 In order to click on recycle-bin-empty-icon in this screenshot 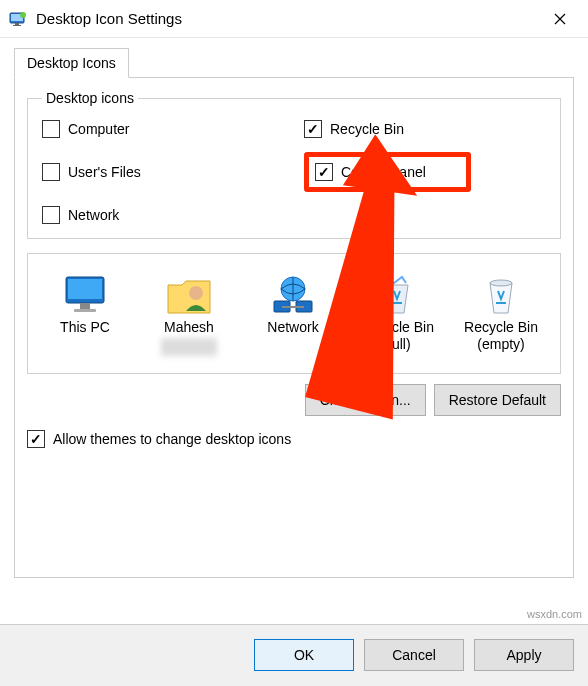, I will do `click(501, 295)`.